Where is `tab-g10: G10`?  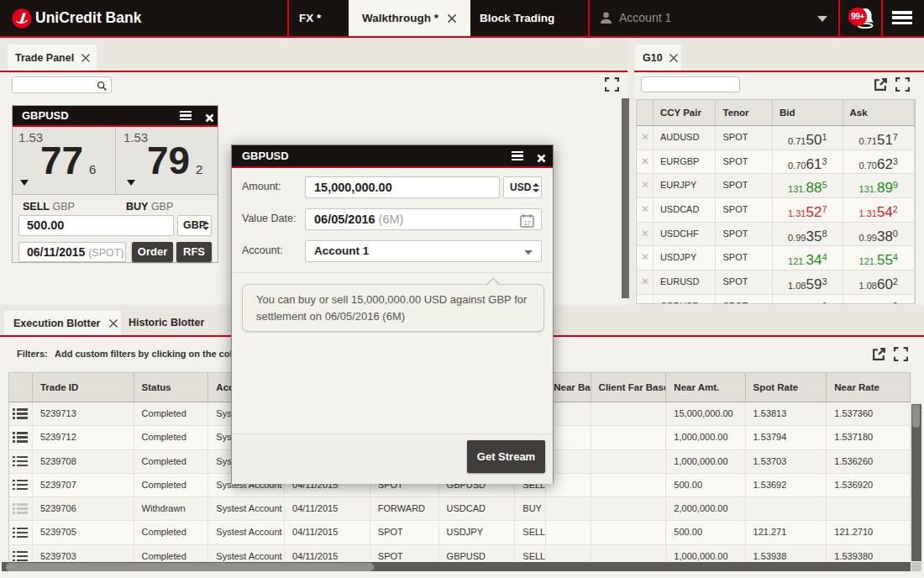 tab-g10: G10 is located at coordinates (659, 57).